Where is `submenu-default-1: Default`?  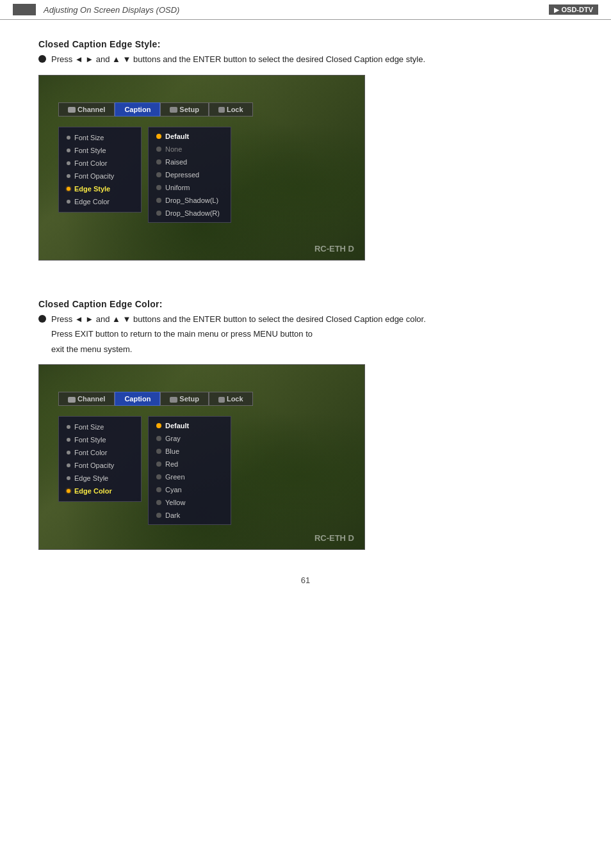 submenu-default-1: Default is located at coordinates (190, 136).